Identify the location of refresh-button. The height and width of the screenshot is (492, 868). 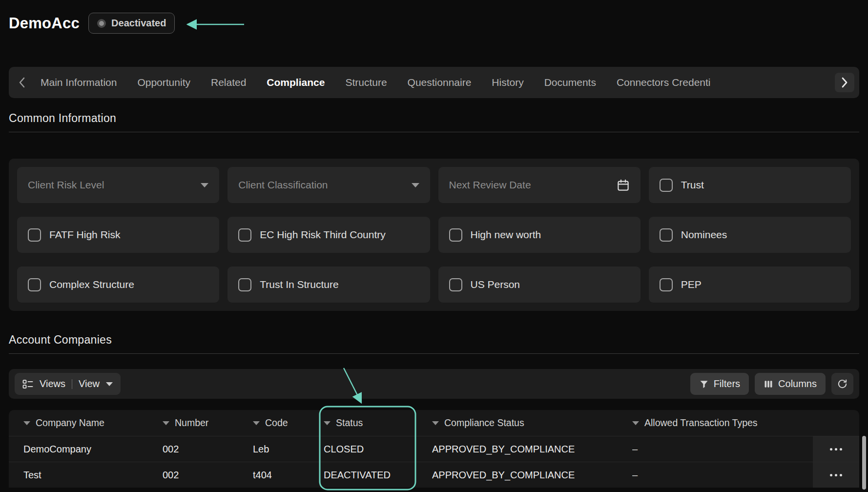
(843, 384).